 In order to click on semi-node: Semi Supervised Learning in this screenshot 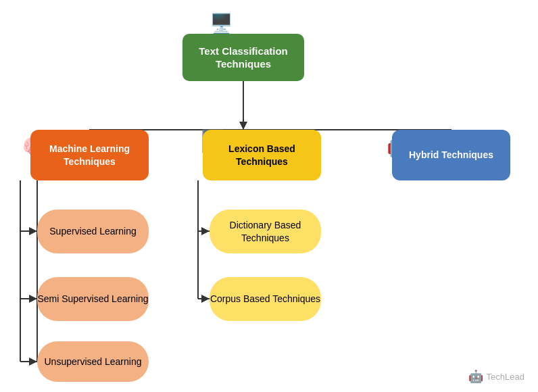, I will do `click(93, 299)`.